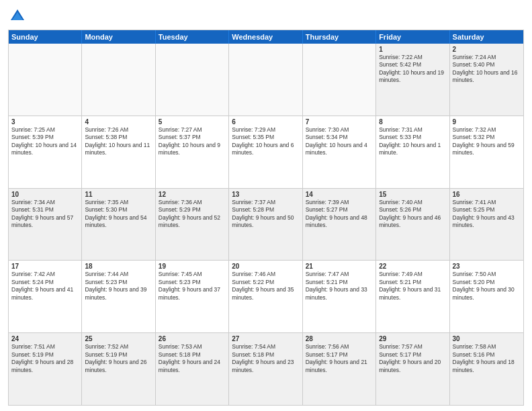 The width and height of the screenshot is (532, 411). Describe the element at coordinates (486, 152) in the screenshot. I see `day-cell-9: 9Sunrise: 7:32 AM Sunset: 5:32 PM Daylig…` at that location.